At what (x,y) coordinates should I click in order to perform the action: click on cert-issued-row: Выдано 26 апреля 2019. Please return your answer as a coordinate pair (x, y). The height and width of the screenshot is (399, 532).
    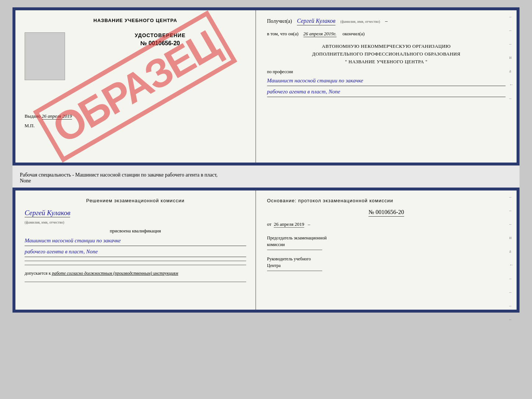
    Looking at the image, I should click on (135, 116).